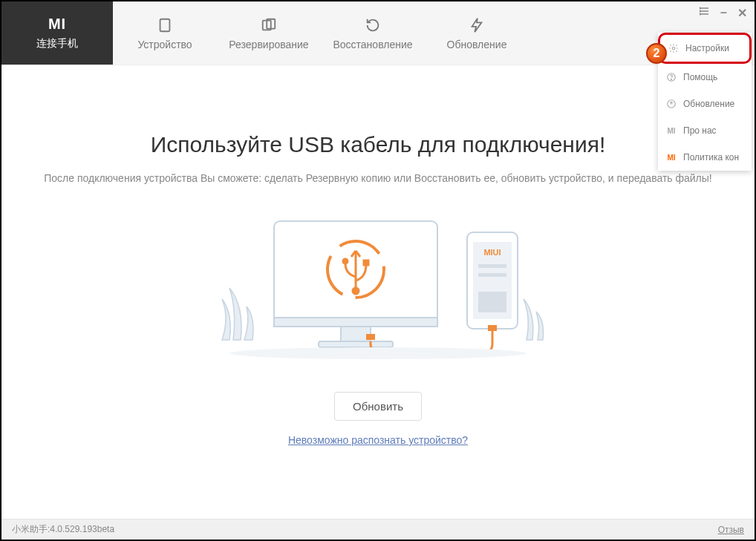 Image resolution: width=756 pixels, height=541 pixels. What do you see at coordinates (711, 157) in the screenshot?
I see `dropdown-policy-label: Политика кон` at bounding box center [711, 157].